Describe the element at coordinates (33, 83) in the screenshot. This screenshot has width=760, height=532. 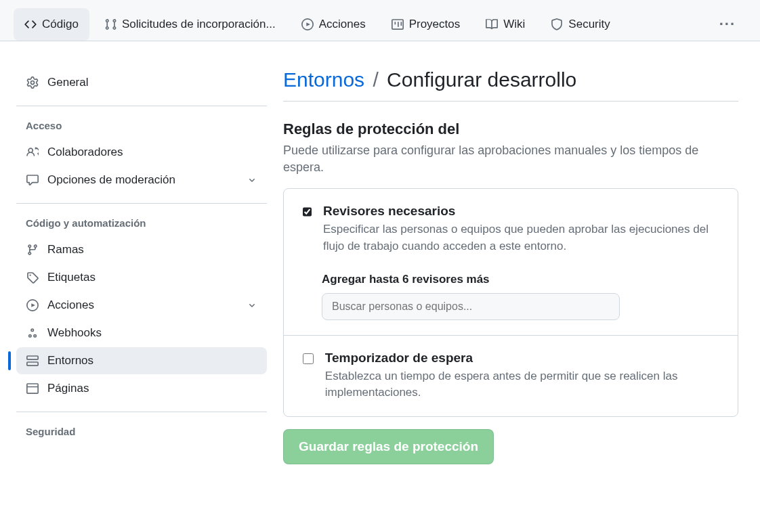
I see `gear-icon` at that location.